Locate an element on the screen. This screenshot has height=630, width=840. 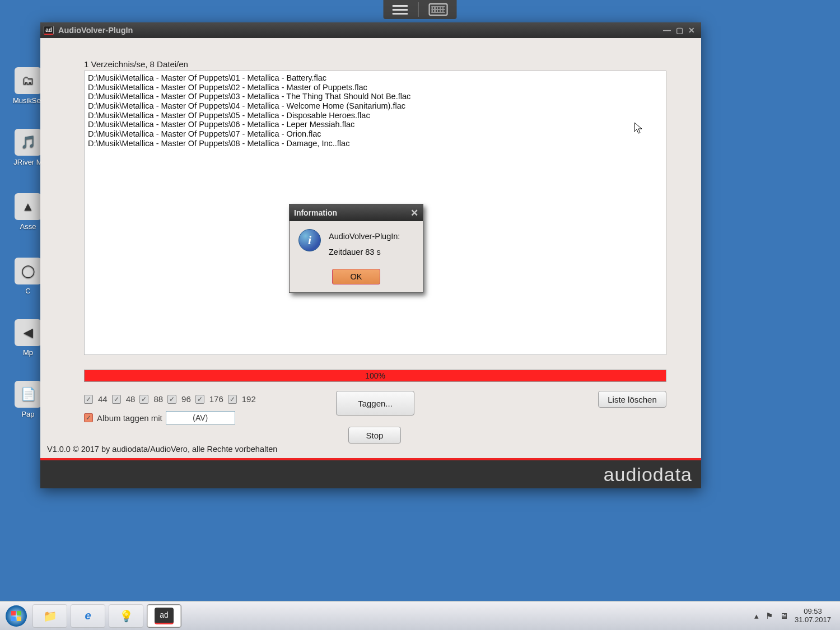
taskbar-app-ie: e is located at coordinates (88, 616).